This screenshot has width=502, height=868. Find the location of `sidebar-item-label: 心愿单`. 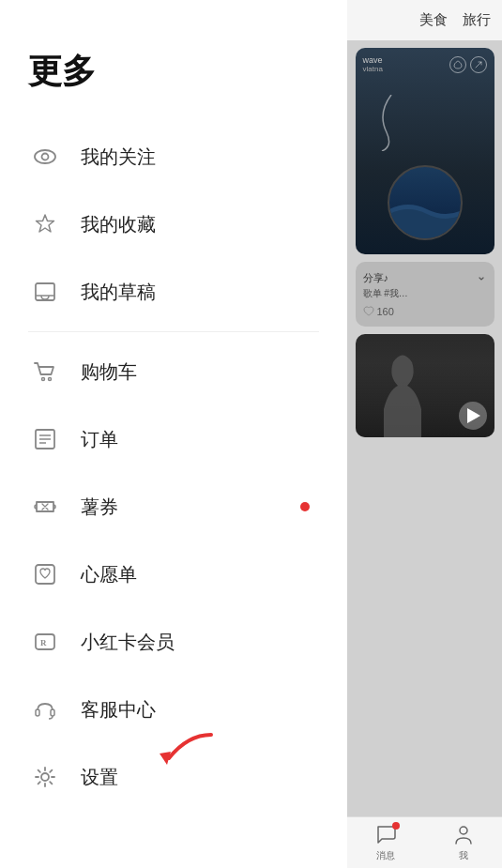

sidebar-item-label: 心愿单 is located at coordinates (109, 574).